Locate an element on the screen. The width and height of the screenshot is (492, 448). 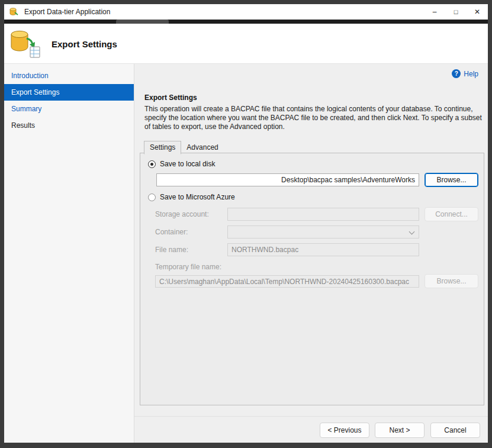
save-local-disk-radio: Save to local disk is located at coordinates (181, 164).